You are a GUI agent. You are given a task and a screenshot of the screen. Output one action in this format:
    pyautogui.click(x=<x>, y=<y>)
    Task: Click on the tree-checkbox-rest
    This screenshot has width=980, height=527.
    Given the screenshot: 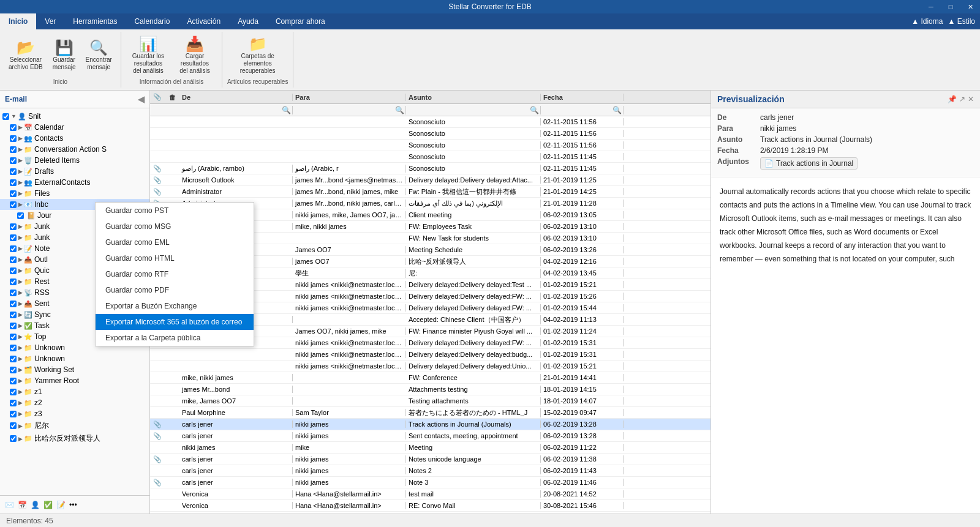 What is the action you would take?
    pyautogui.click(x=13, y=282)
    